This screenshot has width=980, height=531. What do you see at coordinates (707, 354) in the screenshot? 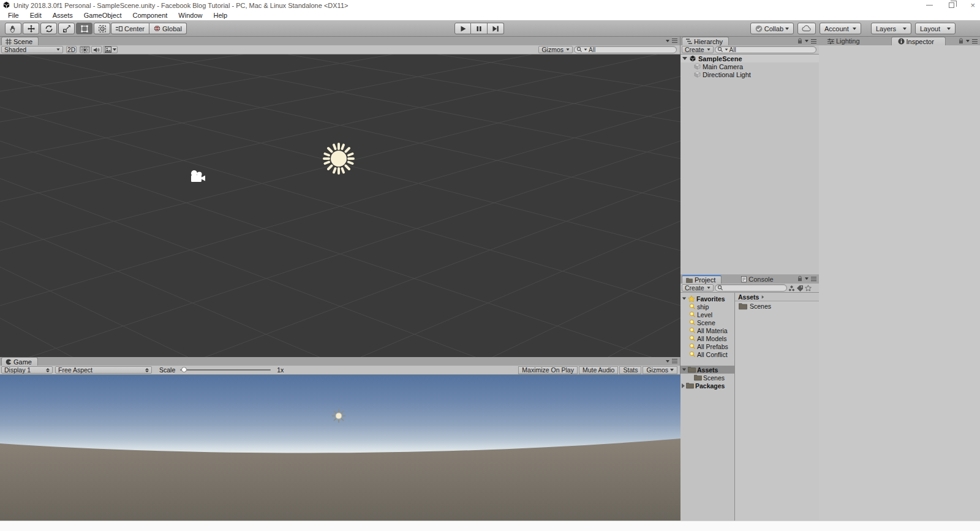
I see `favorite-search-item: All Conflict` at bounding box center [707, 354].